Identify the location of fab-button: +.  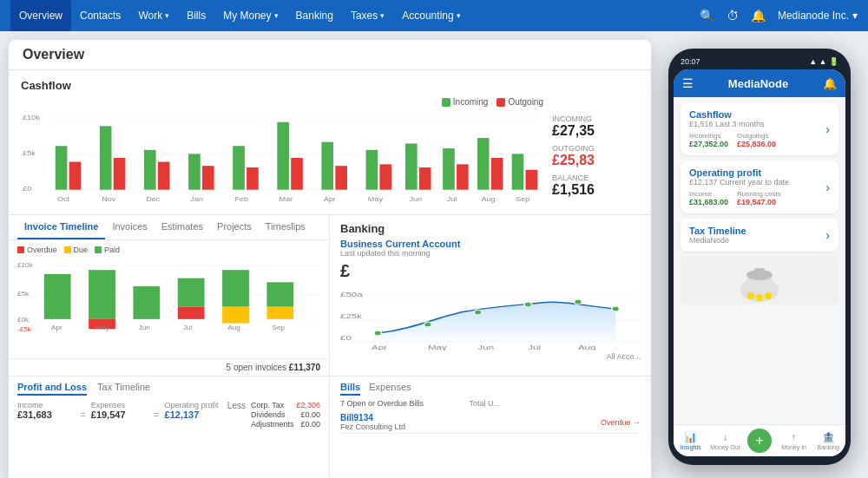
(760, 441).